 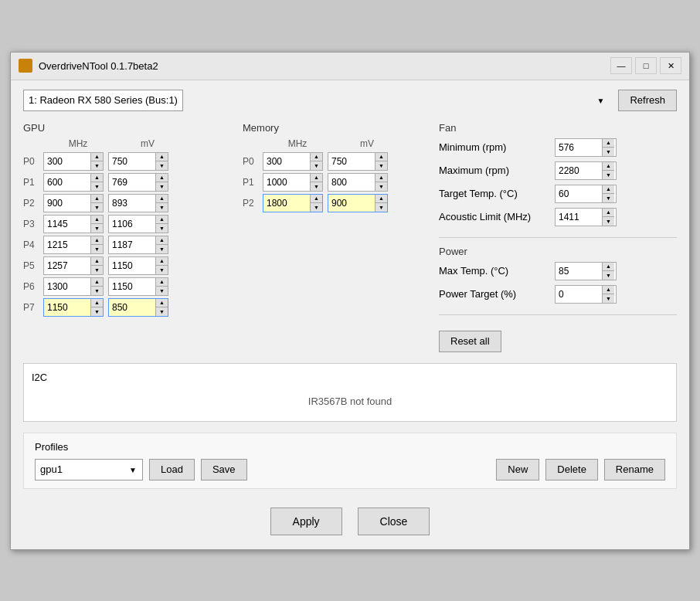 What do you see at coordinates (33, 224) in the screenshot?
I see `state-label: P3` at bounding box center [33, 224].